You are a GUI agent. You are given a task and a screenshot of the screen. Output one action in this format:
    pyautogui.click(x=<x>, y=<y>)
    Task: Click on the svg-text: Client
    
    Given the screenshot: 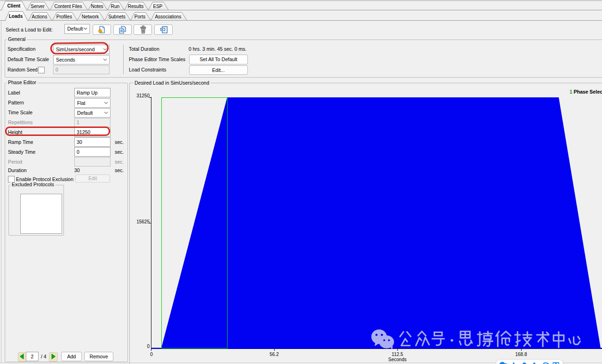 What is the action you would take?
    pyautogui.click(x=14, y=6)
    